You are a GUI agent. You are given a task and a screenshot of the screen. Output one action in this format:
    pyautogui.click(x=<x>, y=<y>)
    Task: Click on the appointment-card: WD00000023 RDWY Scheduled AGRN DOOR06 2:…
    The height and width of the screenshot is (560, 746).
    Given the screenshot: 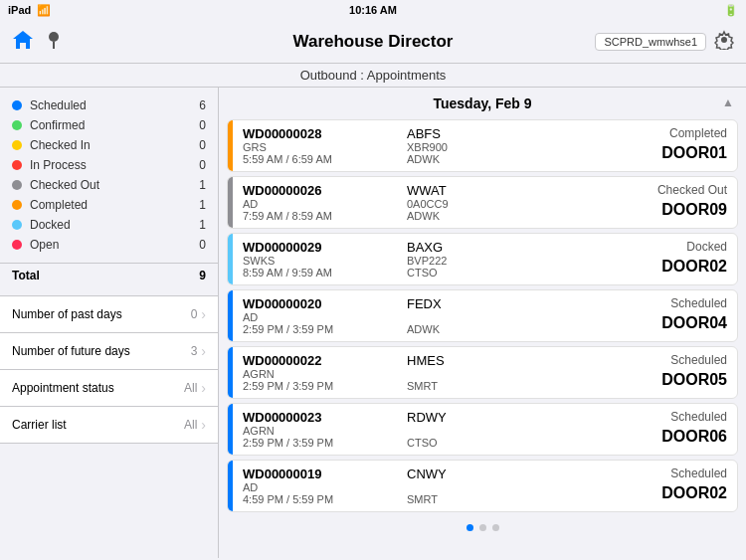 What is the action you would take?
    pyautogui.click(x=482, y=430)
    